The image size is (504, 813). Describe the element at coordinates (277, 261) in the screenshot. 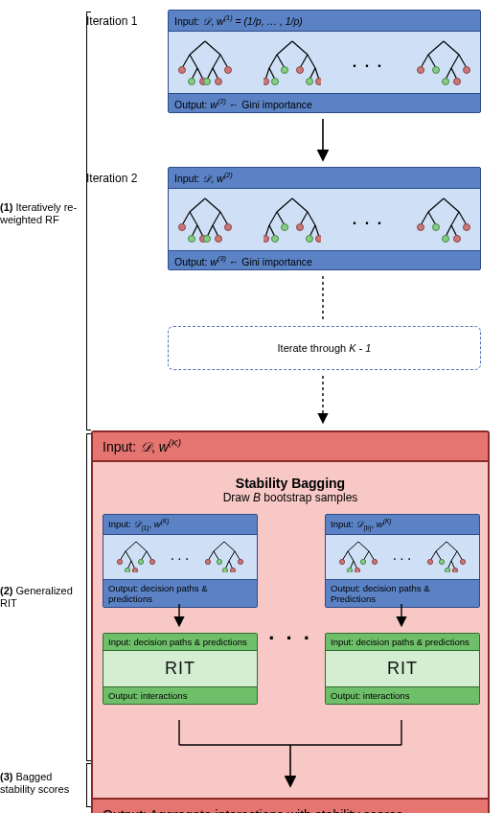

I see `rf2-out-gini: Gini importance` at that location.